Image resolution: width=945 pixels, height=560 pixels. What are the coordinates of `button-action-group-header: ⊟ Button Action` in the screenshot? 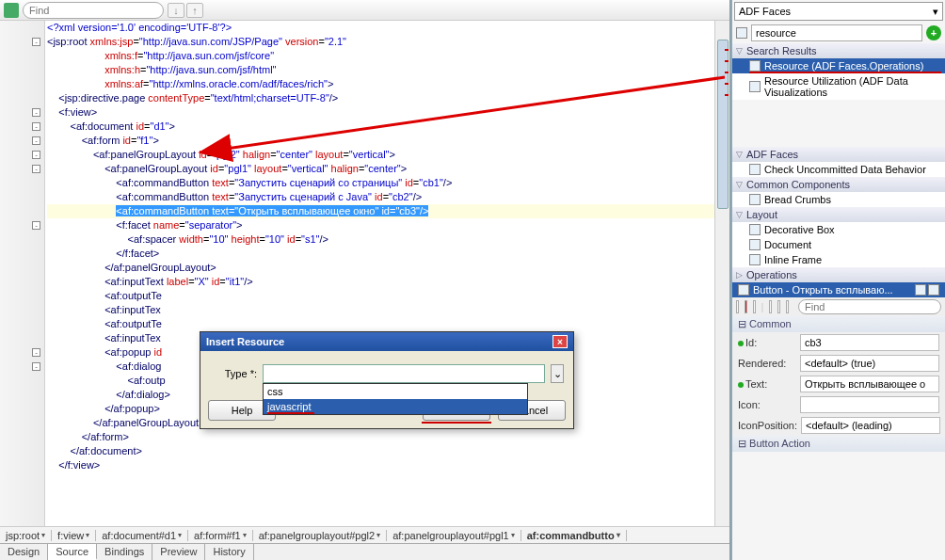 It's located at (839, 444).